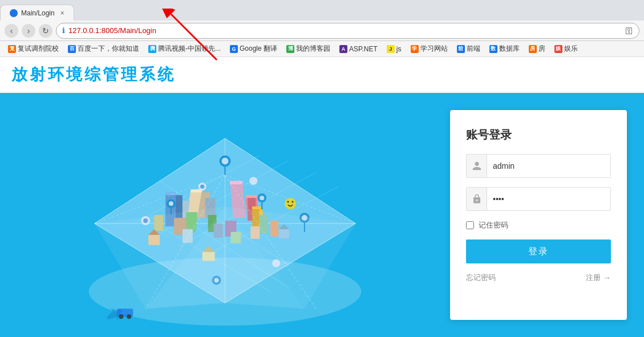 This screenshot has height=337, width=644. What do you see at coordinates (542, 49) in the screenshot?
I see `bookmark-label-house: 房` at bounding box center [542, 49].